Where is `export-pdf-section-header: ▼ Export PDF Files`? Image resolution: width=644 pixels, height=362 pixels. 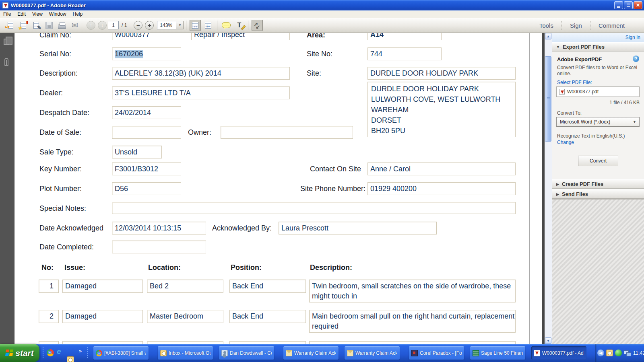 export-pdf-section-header: ▼ Export PDF Files is located at coordinates (598, 47).